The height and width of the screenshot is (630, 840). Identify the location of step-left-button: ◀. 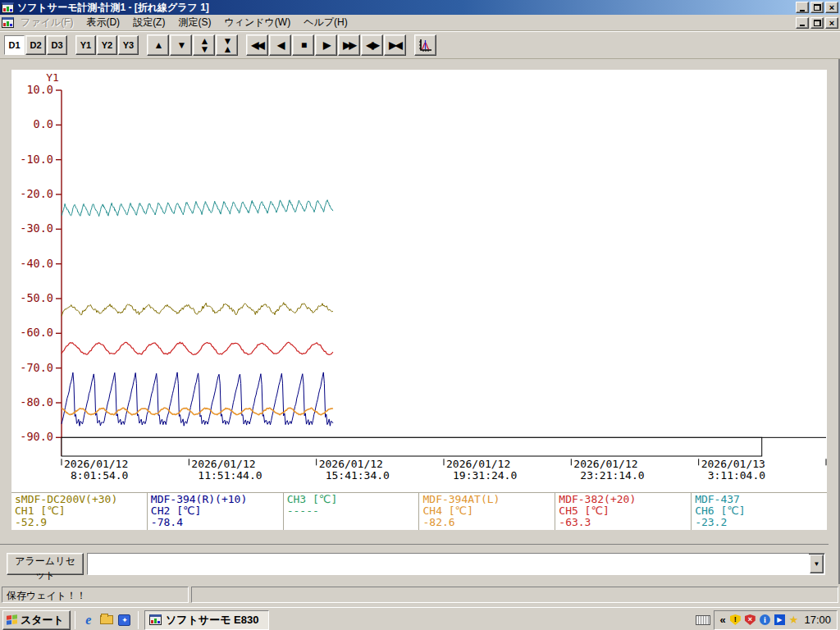
(281, 45).